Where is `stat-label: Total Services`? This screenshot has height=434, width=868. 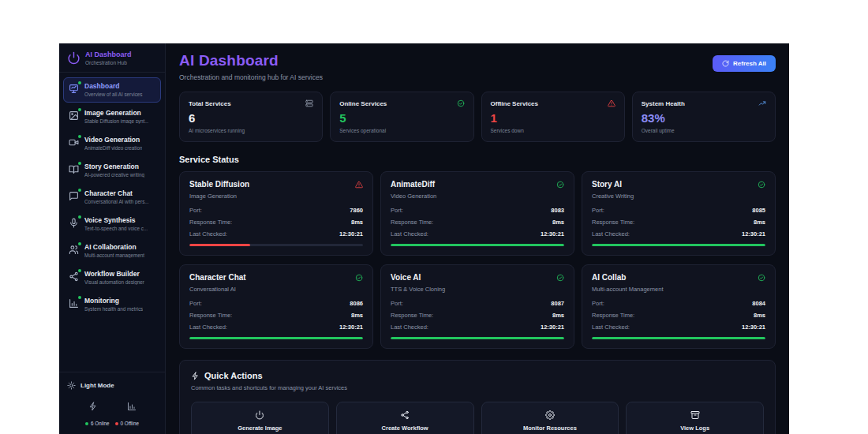
stat-label: Total Services is located at coordinates (210, 104).